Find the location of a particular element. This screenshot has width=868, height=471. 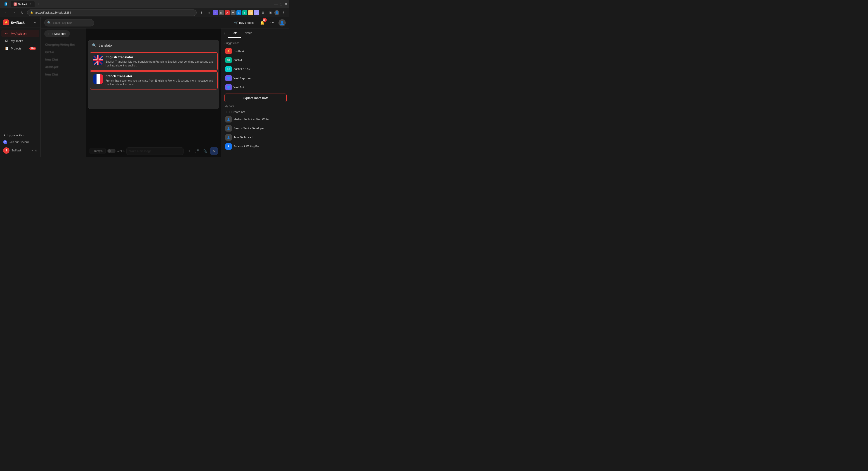

minimize-button: — is located at coordinates (276, 4).